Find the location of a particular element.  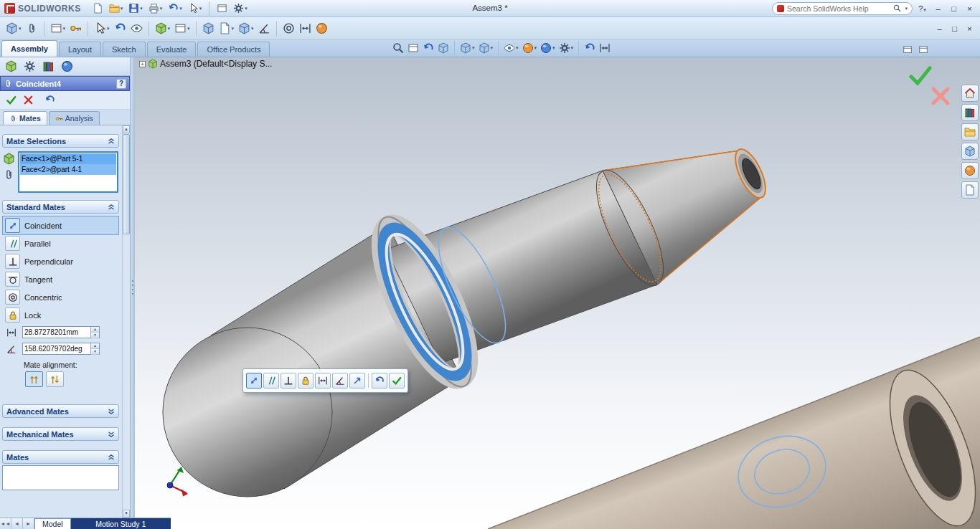

chevron-down-icon: ▾ is located at coordinates (906, 9).